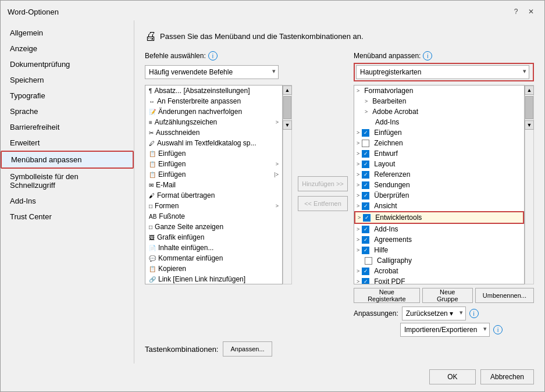  I want to click on commands-list-item: 📋Einfügen>, so click(214, 164).